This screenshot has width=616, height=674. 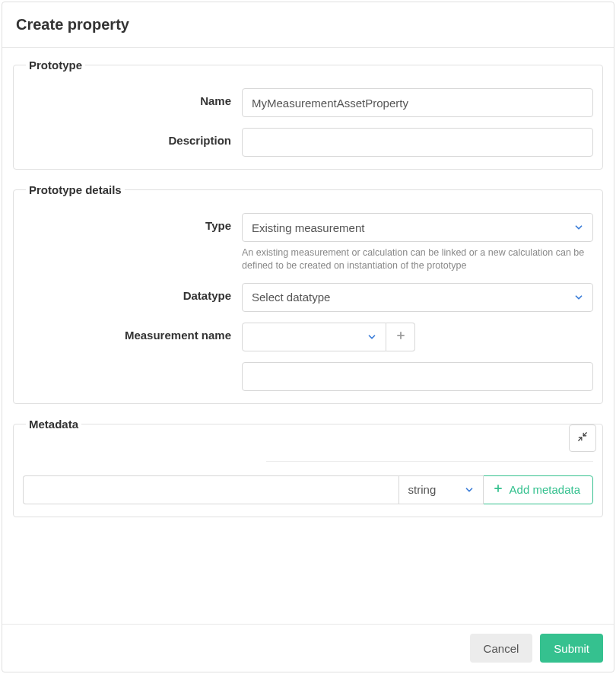 What do you see at coordinates (211, 490) in the screenshot?
I see `metadata-key-input` at bounding box center [211, 490].